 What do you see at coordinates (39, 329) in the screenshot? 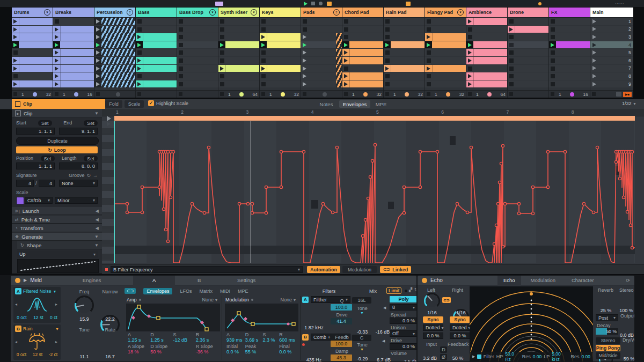
I see `engine-b-select: Rain` at bounding box center [39, 329].